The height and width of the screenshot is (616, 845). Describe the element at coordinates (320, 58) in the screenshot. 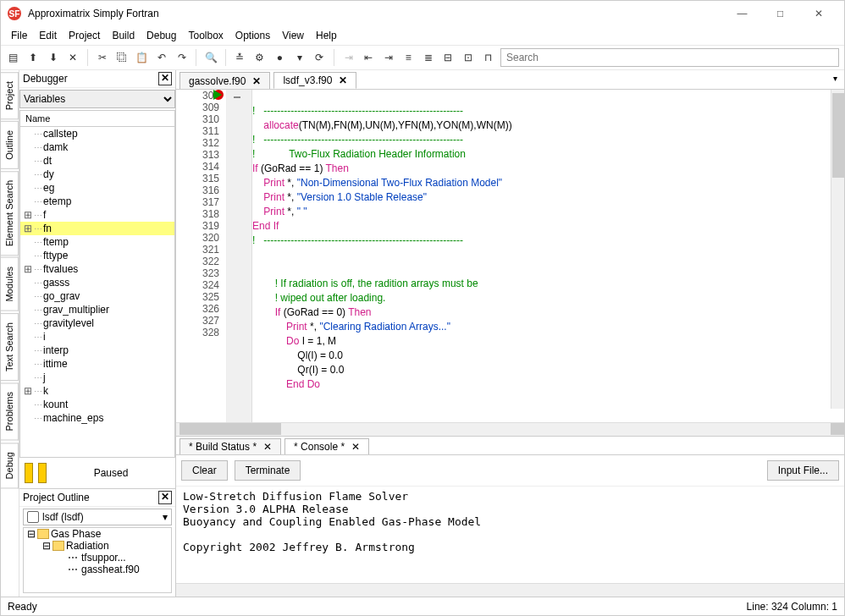

I see `refresh-icon: ⟳` at that location.